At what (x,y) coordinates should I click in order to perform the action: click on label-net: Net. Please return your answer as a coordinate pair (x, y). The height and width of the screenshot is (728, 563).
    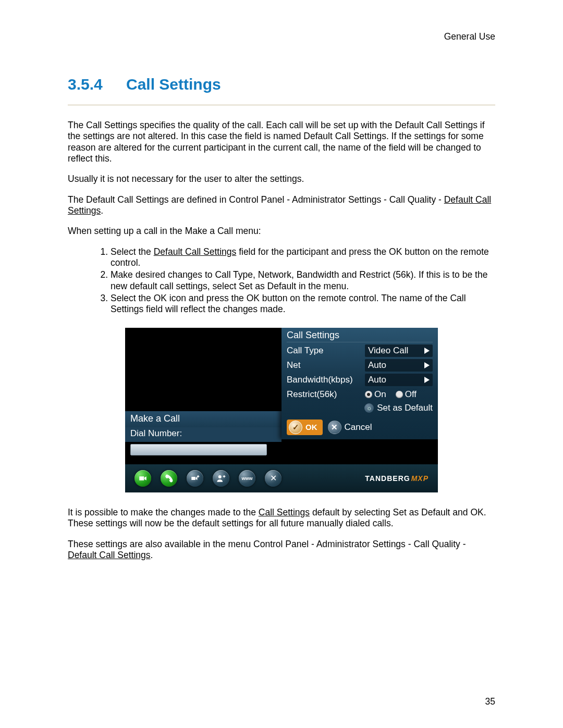
    Looking at the image, I should click on (326, 365).